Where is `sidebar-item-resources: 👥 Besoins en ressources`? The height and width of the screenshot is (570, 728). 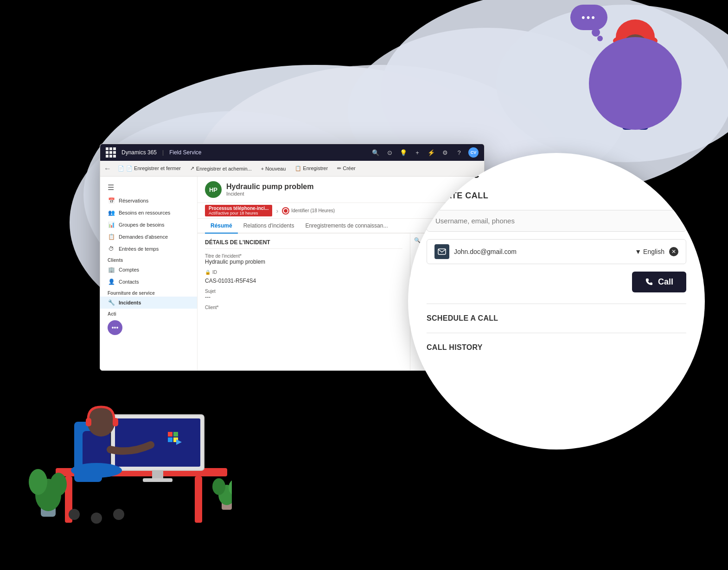 sidebar-item-resources: 👥 Besoins en ressources is located at coordinates (148, 213).